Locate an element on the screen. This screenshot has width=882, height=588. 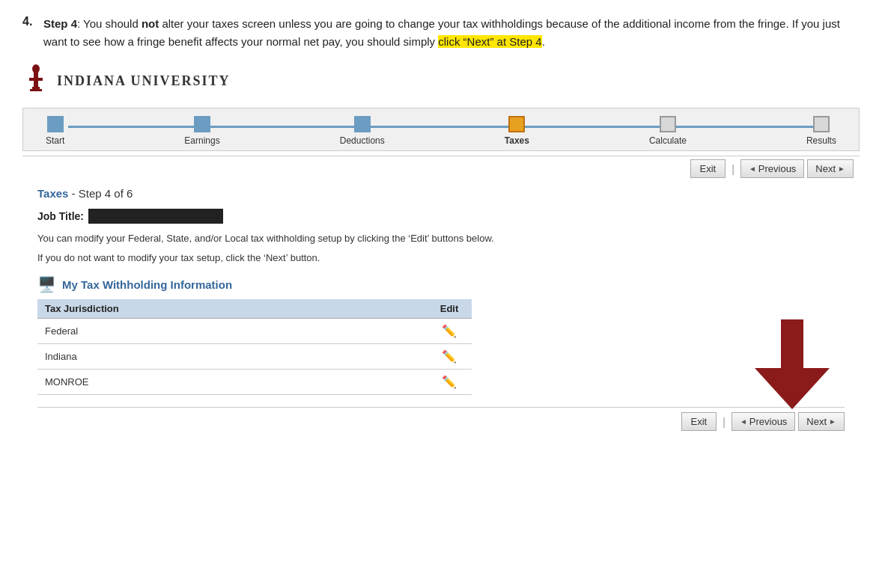
step-box-calculate is located at coordinates (668, 124).